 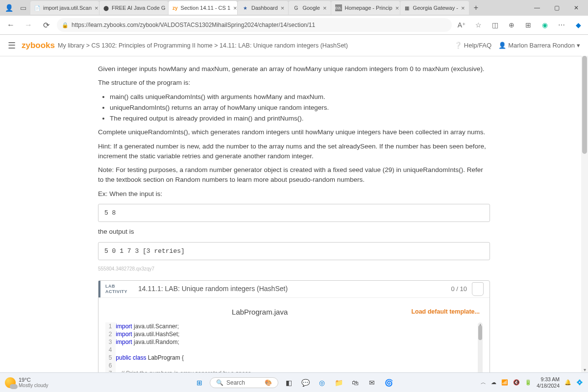 I want to click on browser-tab: ★Dashboard×, so click(x=263, y=8).